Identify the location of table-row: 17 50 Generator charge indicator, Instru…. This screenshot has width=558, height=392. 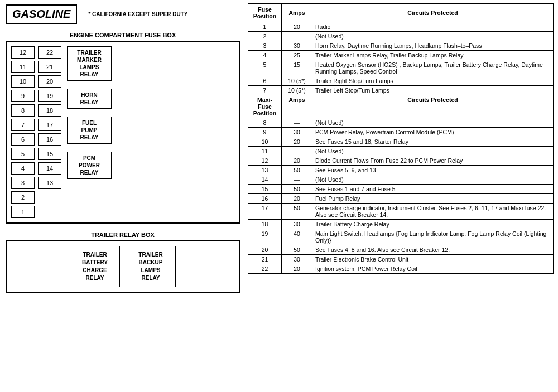
(401, 212).